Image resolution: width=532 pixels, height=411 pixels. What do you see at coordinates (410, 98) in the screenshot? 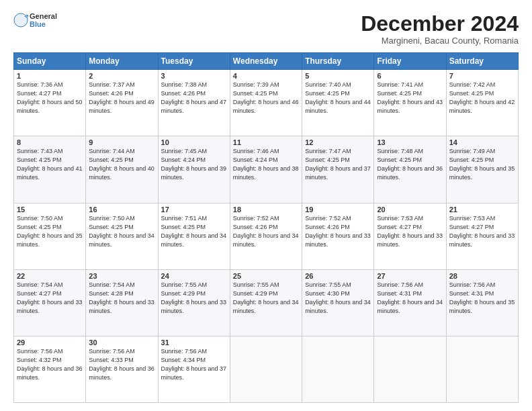
I see `day-info: Sunrise: 7:41 AM Sunset: 4:25 PM Dayligh…` at bounding box center [410, 98].